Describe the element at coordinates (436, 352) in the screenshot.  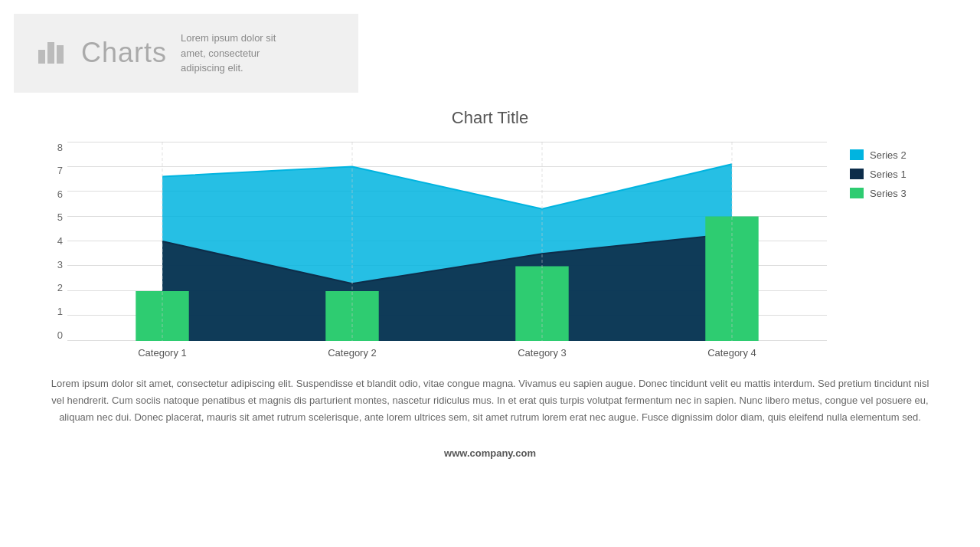
I see `x-labels: Category 1 Category 2 Category 3 Categor…` at that location.